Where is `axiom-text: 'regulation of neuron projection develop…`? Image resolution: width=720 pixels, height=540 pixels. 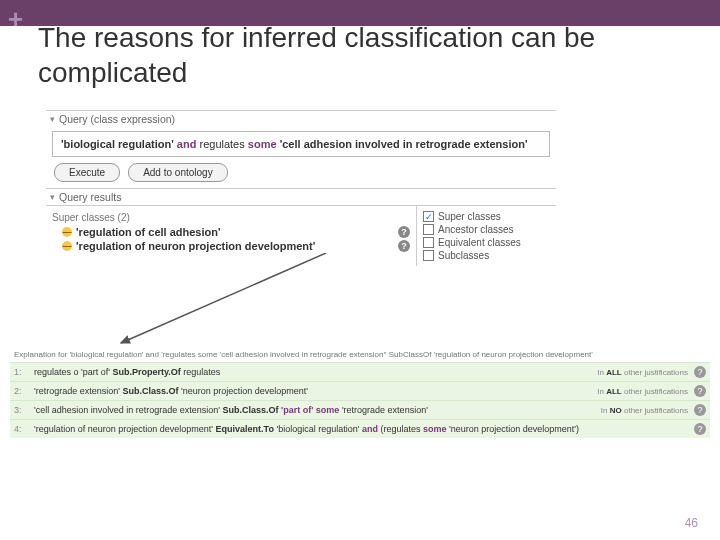
axiom-text: 'regulation of neuron projection develop… is located at coordinates (358, 429).